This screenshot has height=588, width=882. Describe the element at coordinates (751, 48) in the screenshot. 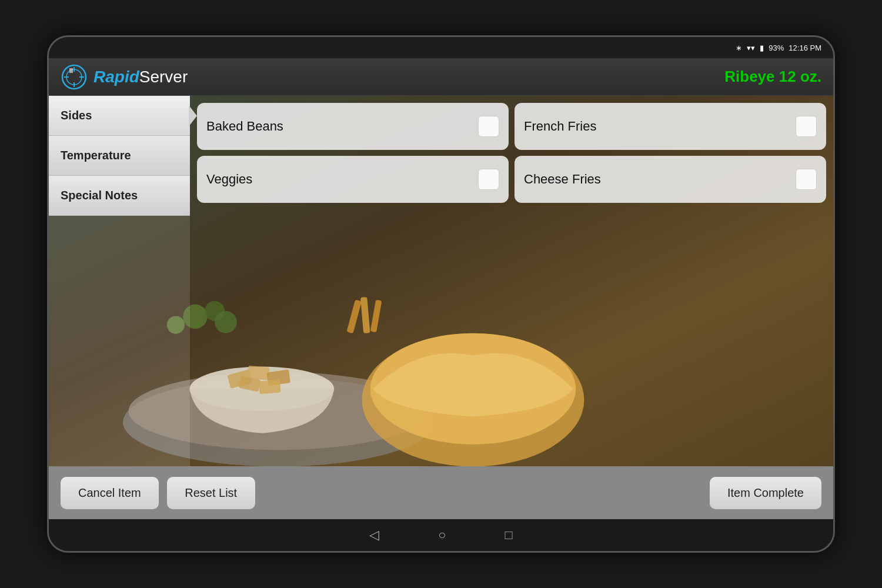

I see `wifi-icon: ▾▾` at that location.